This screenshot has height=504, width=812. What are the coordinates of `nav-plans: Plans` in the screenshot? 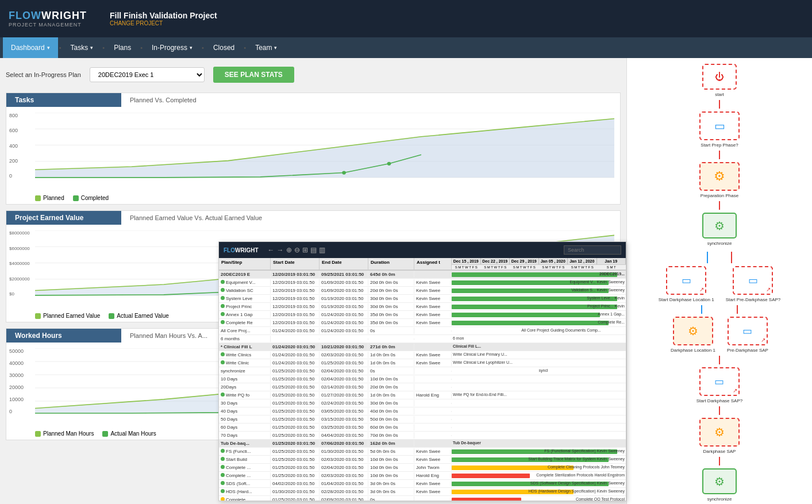 It's located at (122, 48).